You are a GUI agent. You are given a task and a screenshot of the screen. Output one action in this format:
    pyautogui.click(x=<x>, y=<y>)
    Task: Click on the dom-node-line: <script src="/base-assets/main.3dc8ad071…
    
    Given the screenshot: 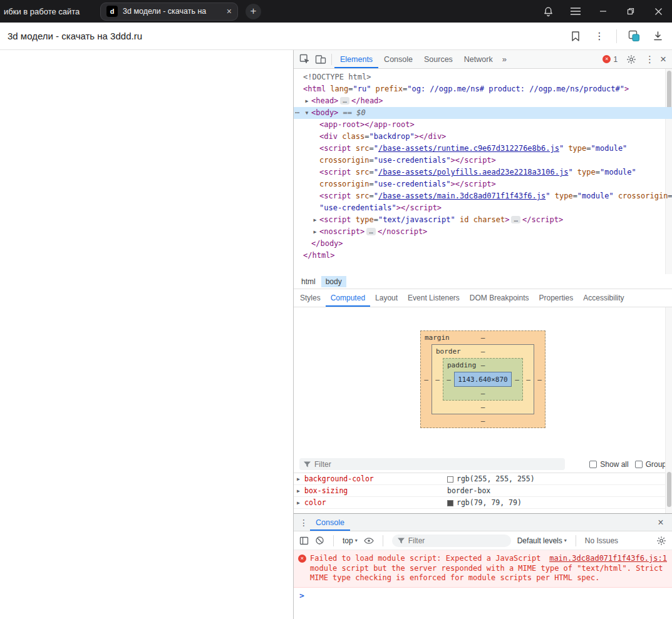 What is the action you would take?
    pyautogui.click(x=483, y=197)
    